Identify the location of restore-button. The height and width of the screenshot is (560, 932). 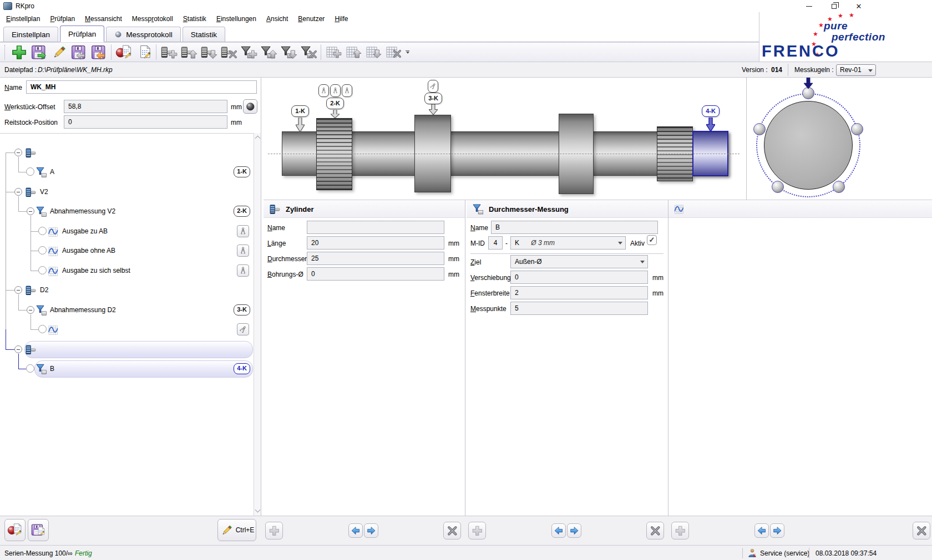
(834, 6).